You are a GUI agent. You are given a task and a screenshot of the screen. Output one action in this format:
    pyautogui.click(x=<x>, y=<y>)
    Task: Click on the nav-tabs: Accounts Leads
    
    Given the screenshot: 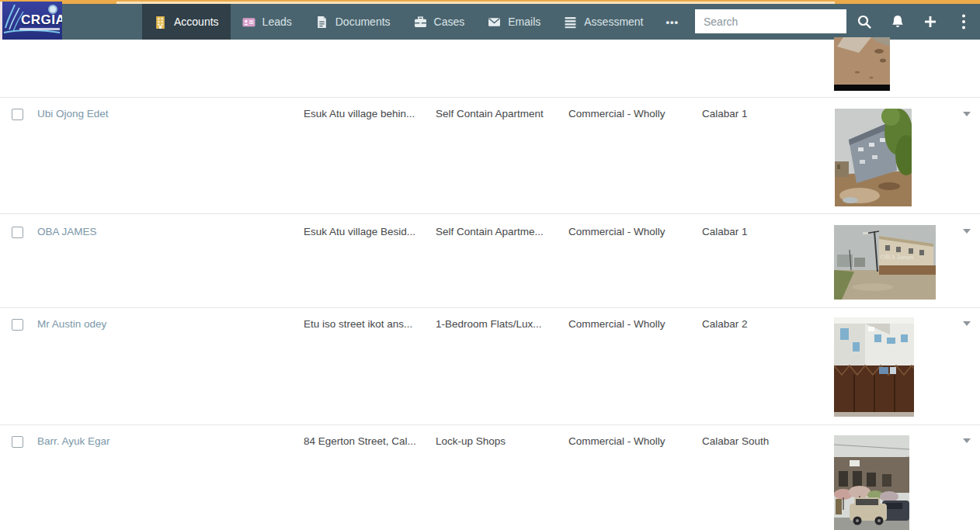 What is the action you would take?
    pyautogui.click(x=416, y=22)
    